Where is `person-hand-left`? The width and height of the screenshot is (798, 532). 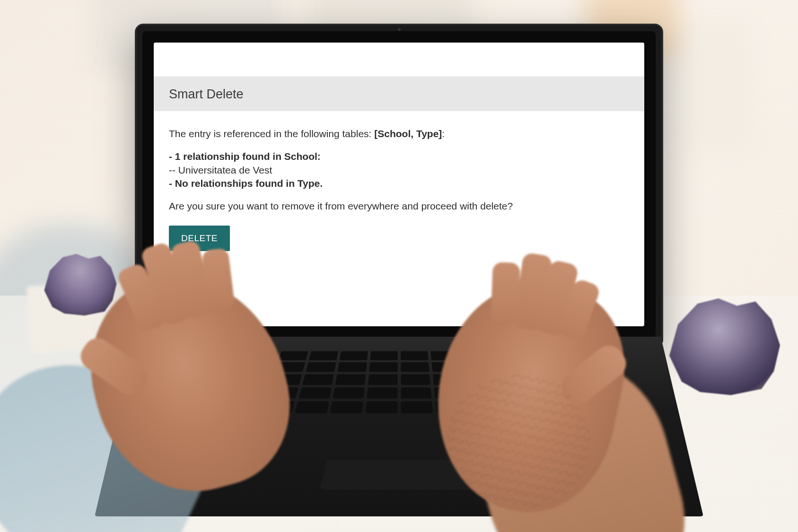 person-hand-left is located at coordinates (189, 383).